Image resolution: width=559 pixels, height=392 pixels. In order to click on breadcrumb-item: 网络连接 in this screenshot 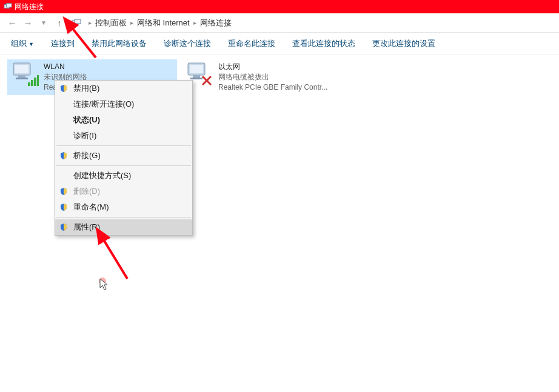, I will do `click(216, 23)`.